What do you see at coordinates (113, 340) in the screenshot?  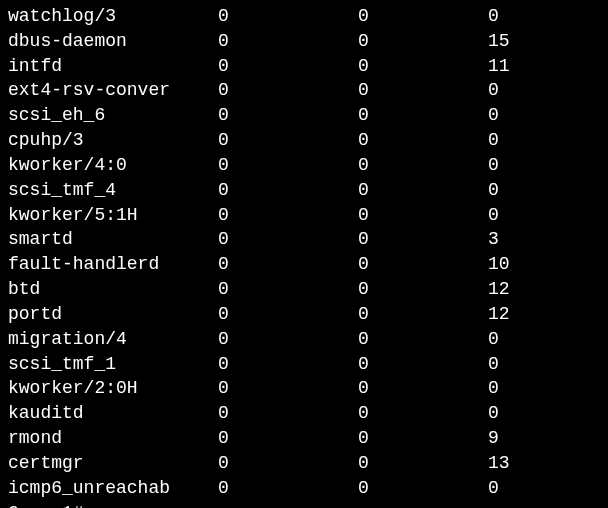 I see `process-name: migration/4` at bounding box center [113, 340].